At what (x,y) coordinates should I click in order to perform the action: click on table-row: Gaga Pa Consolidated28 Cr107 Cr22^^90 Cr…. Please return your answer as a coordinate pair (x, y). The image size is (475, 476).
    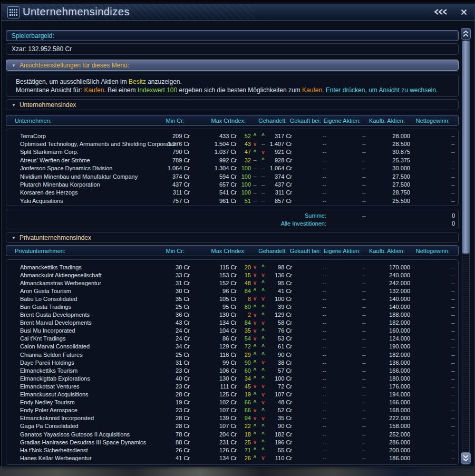
    Looking at the image, I should click on (232, 426).